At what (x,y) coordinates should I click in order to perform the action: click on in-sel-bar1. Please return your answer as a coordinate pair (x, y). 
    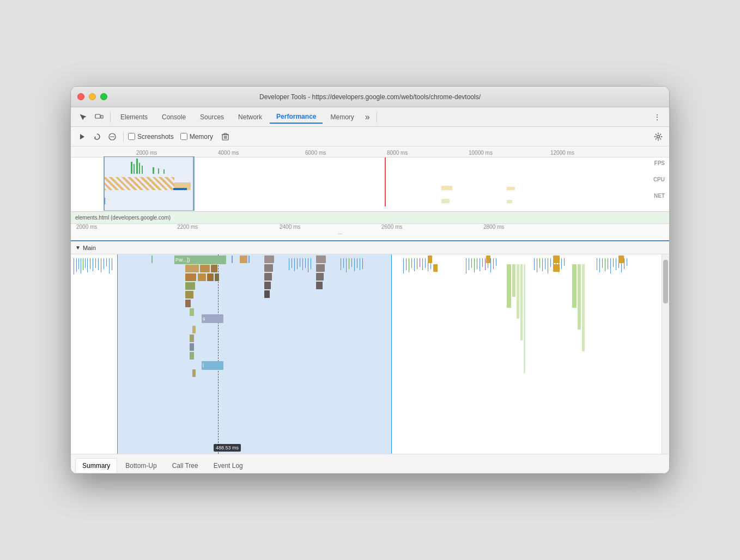
    Looking at the image, I should click on (232, 259).